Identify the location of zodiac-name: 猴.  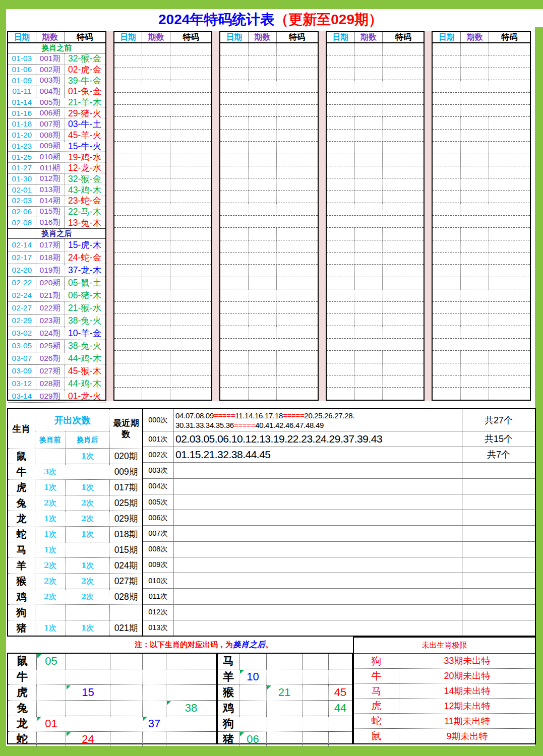
(229, 692).